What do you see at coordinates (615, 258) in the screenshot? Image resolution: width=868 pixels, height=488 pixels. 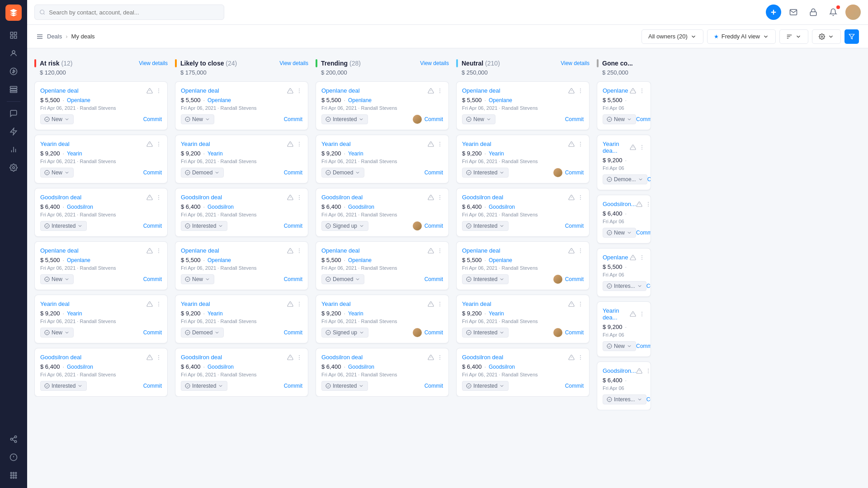 I see `card-title: Openlane` at bounding box center [615, 258].